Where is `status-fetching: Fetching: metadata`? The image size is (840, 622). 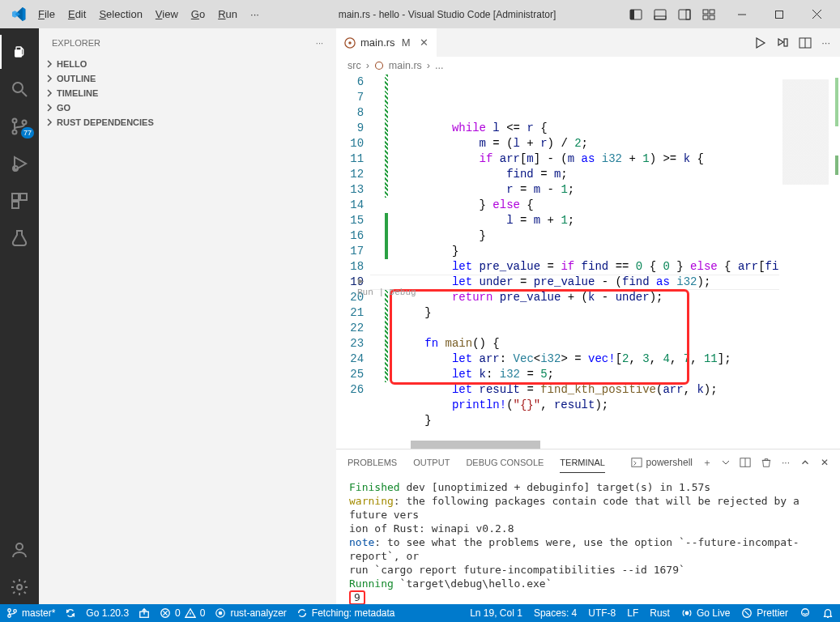 status-fetching: Fetching: metadata is located at coordinates (346, 613).